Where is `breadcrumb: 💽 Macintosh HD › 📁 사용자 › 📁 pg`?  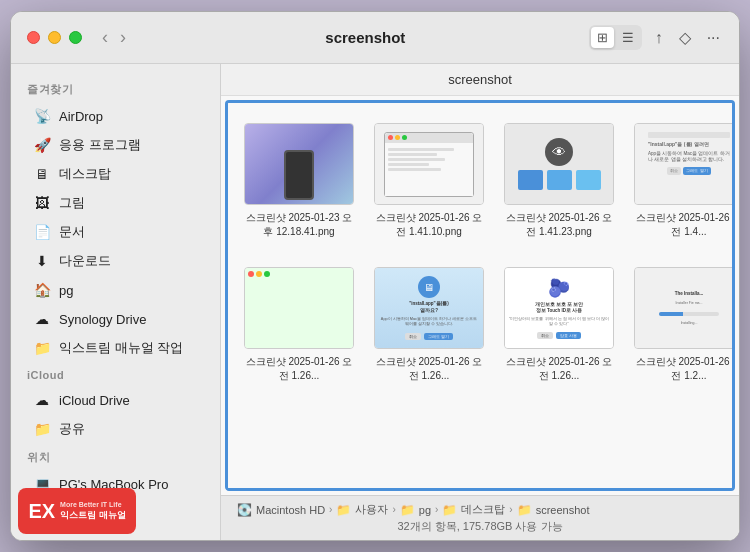 breadcrumb: 💽 Macintosh HD › 📁 사용자 › 📁 pg is located at coordinates (480, 510).